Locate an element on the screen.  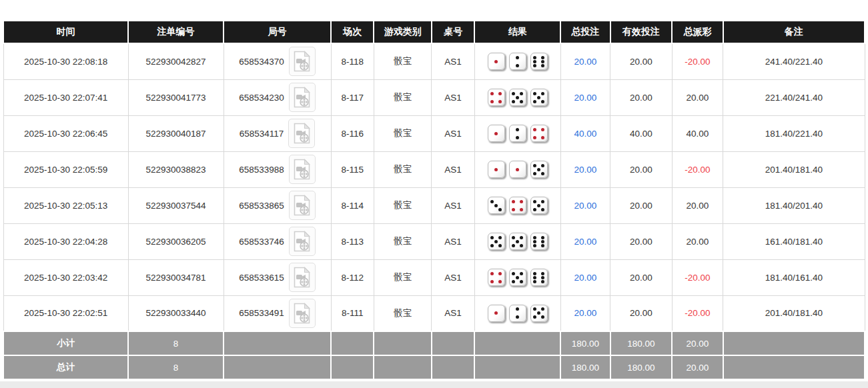
table-no-cell: AS1 is located at coordinates (453, 169).